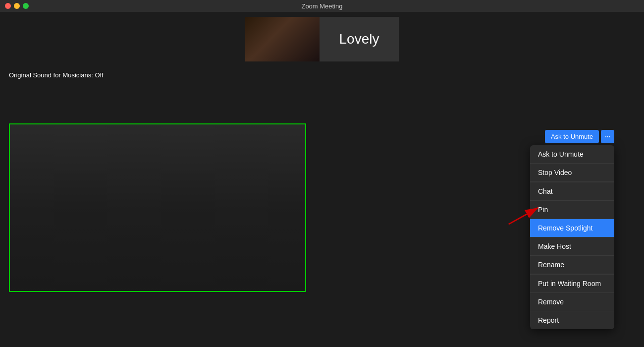 Image resolution: width=644 pixels, height=347 pixels. I want to click on window-title: Zoom Meeting, so click(322, 6).